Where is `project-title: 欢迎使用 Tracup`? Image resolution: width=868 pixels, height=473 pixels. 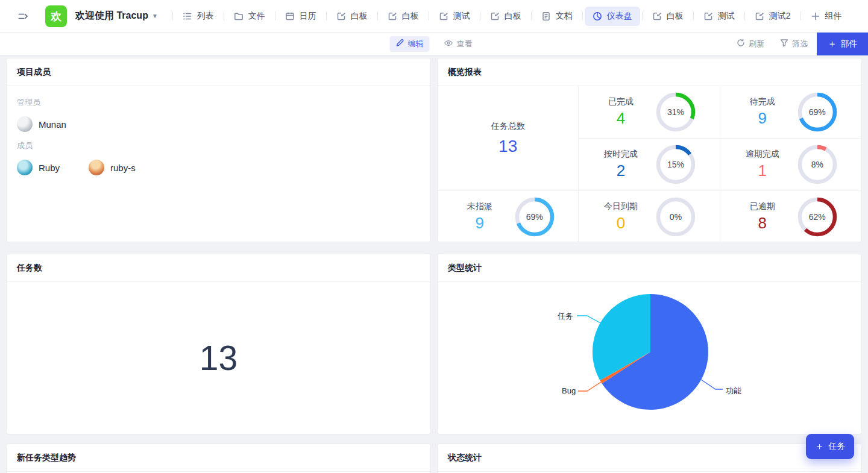 project-title: 欢迎使用 Tracup is located at coordinates (112, 16).